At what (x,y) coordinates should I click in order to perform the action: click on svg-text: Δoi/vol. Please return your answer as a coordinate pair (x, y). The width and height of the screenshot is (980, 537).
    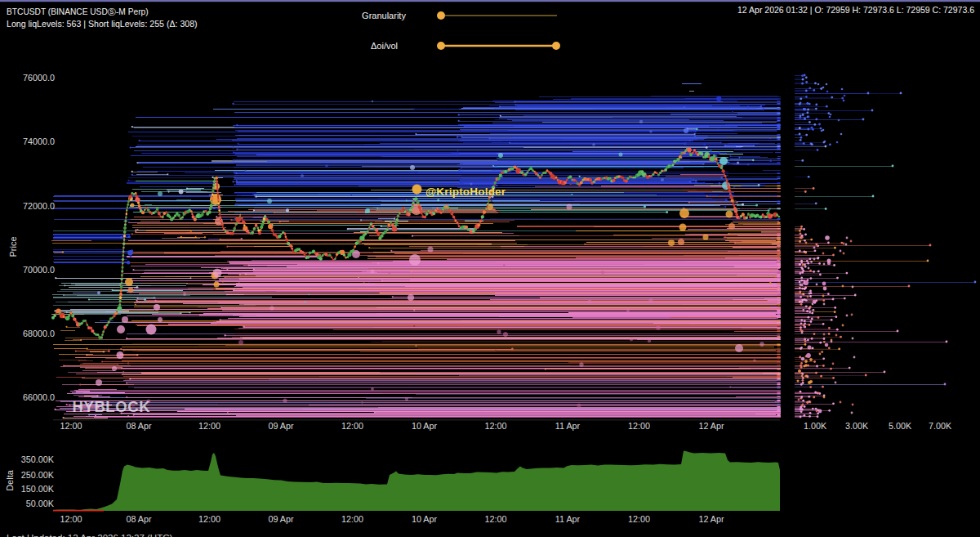
    Looking at the image, I should click on (384, 46).